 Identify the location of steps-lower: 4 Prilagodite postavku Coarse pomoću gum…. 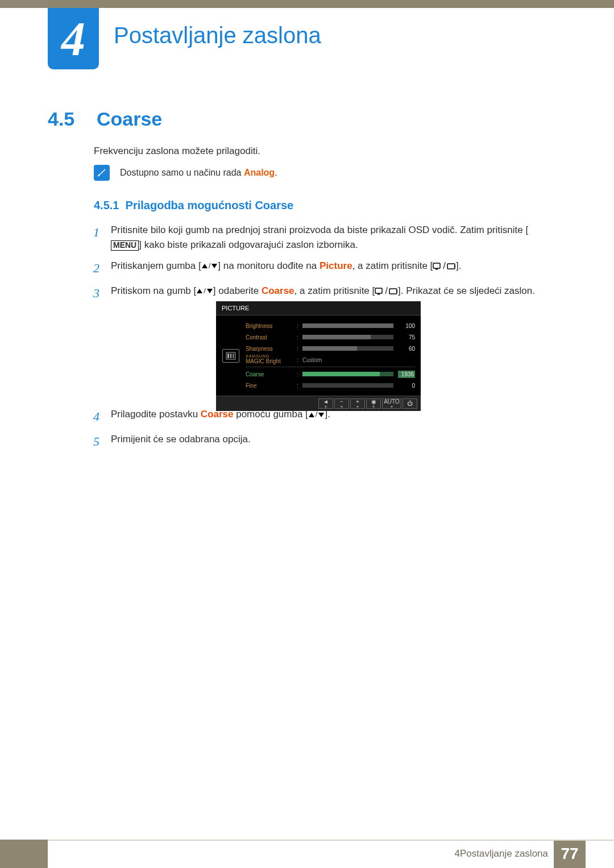
(317, 432).